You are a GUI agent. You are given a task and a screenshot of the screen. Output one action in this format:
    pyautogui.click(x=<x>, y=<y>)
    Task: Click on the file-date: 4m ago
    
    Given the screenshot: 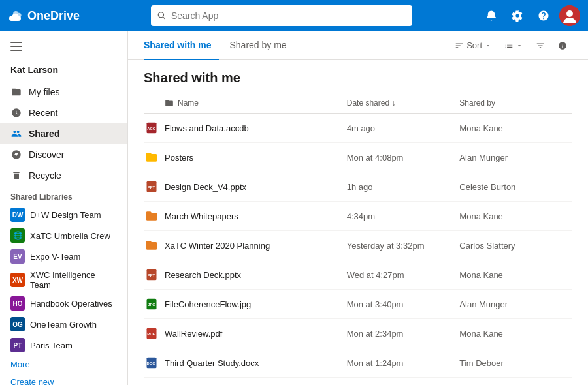 What is the action you would take?
    pyautogui.click(x=404, y=128)
    